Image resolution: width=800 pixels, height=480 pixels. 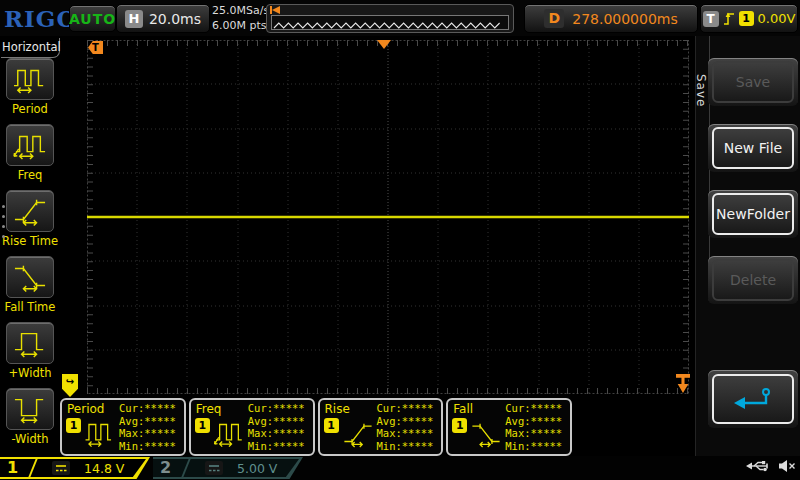 I want to click on acquisition-info: 25.0MSa/s 6.00M pts, so click(x=240, y=18).